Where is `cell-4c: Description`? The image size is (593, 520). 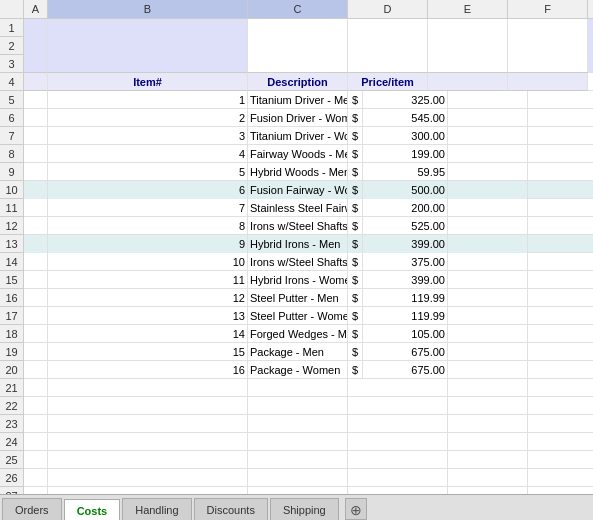 cell-4c: Description is located at coordinates (298, 82).